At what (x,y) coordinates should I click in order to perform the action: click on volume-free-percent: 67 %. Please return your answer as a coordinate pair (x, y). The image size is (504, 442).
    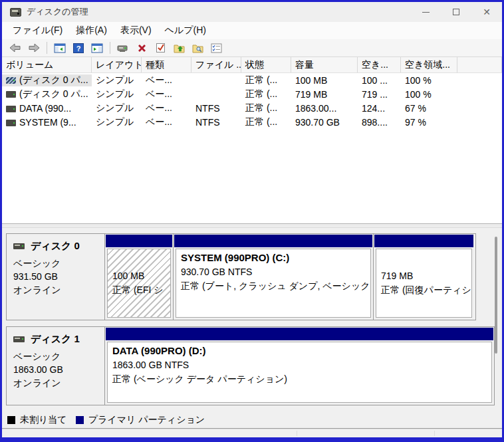
    Looking at the image, I should click on (430, 108).